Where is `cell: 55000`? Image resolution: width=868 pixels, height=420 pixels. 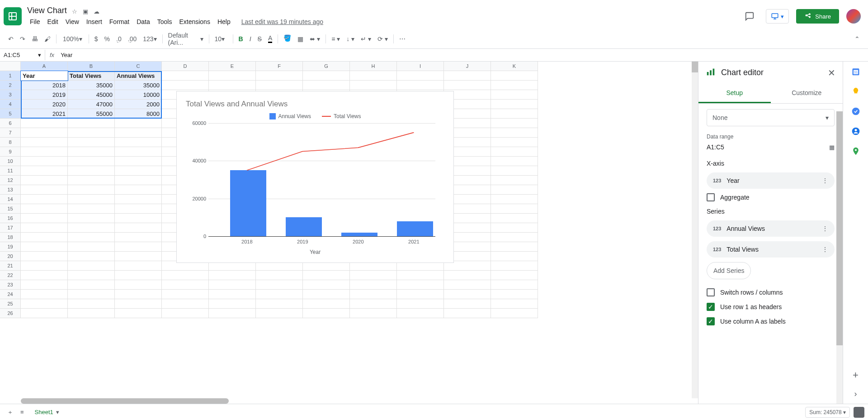 cell: 55000 is located at coordinates (91, 114).